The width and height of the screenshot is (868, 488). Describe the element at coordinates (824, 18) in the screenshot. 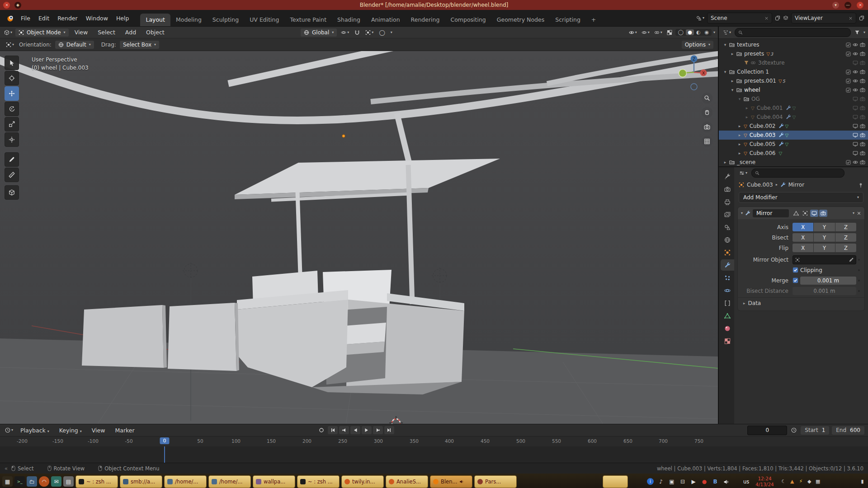

I see `viewlayer-selector: ViewLayer` at that location.